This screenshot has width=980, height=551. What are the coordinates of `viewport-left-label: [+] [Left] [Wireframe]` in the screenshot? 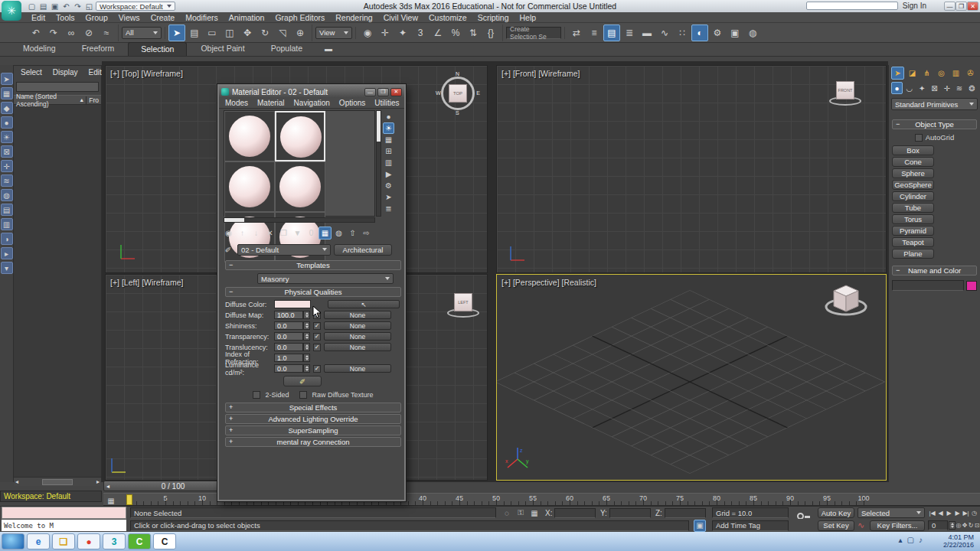 It's located at (147, 282).